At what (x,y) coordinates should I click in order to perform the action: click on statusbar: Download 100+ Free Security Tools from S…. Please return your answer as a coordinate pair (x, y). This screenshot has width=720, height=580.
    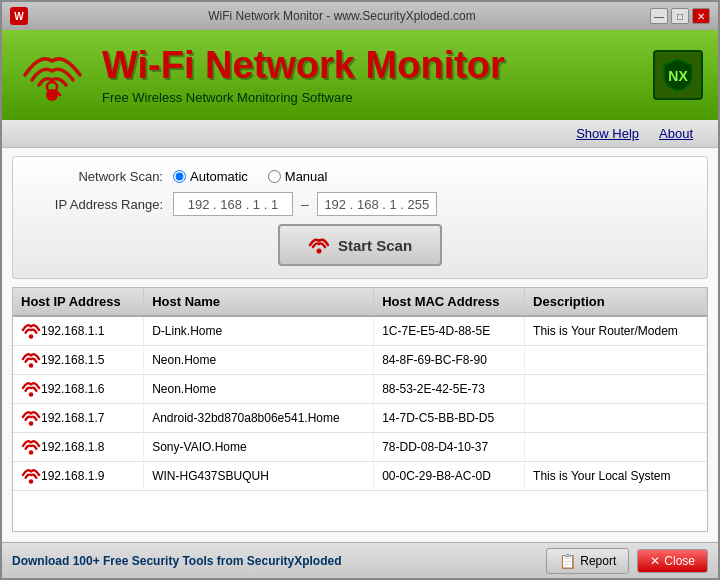
    Looking at the image, I should click on (360, 560).